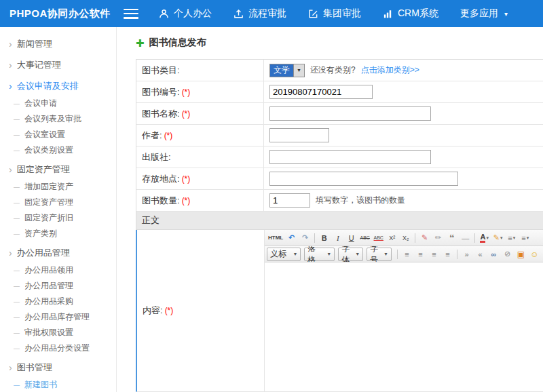 The height and width of the screenshot is (392, 543). What do you see at coordinates (131, 14) in the screenshot?
I see `hamburger-menu-icon` at bounding box center [131, 14].